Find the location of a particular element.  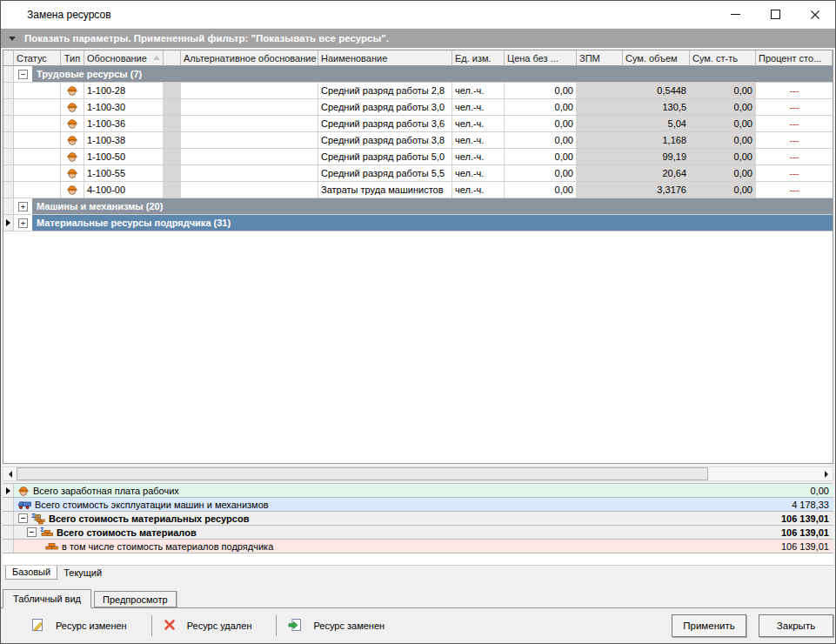

group-row-labour: − Трудовые ресурсы (7) is located at coordinates (418, 75).